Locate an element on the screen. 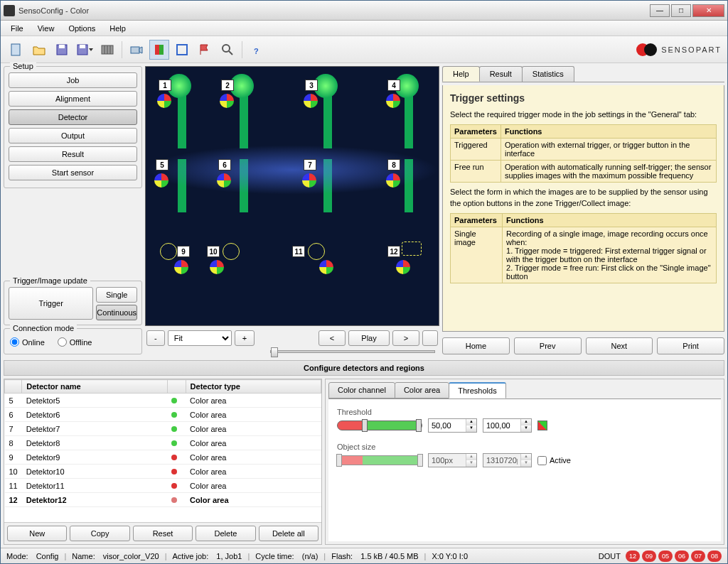 This screenshot has height=564, width=728. menu-options: Options is located at coordinates (82, 28).